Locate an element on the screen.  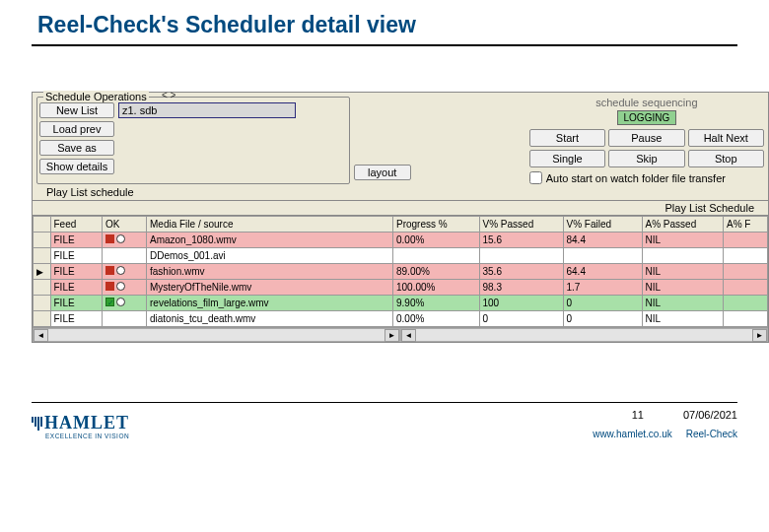
sequencing-panel: schedule sequencing LOGGING Start Pause … is located at coordinates (647, 140).